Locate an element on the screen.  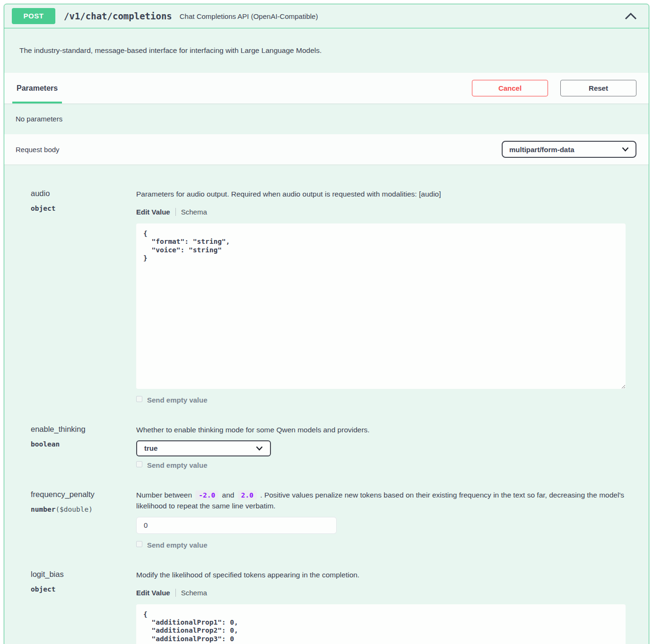
param-description: Modify the likelihood of specified token… is located at coordinates (381, 575).